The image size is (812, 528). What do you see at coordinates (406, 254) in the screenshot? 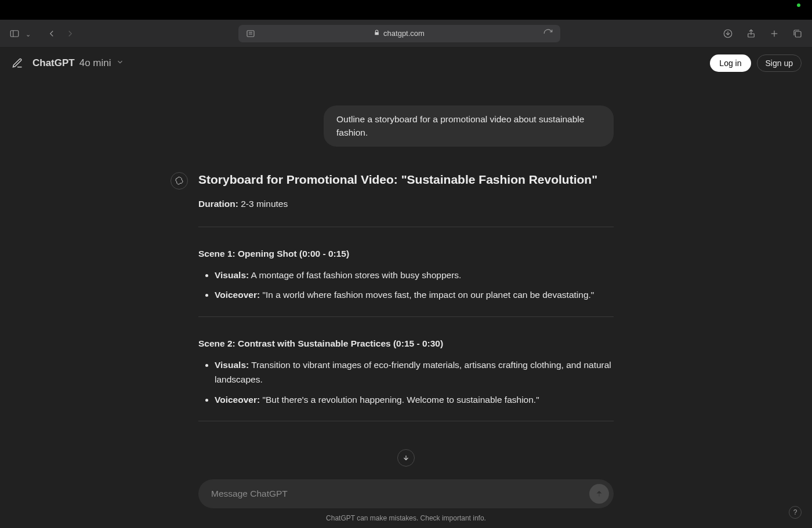
I see `scene-heading: Scene 1: Opening Shot (0:00 - 0:15)` at bounding box center [406, 254].